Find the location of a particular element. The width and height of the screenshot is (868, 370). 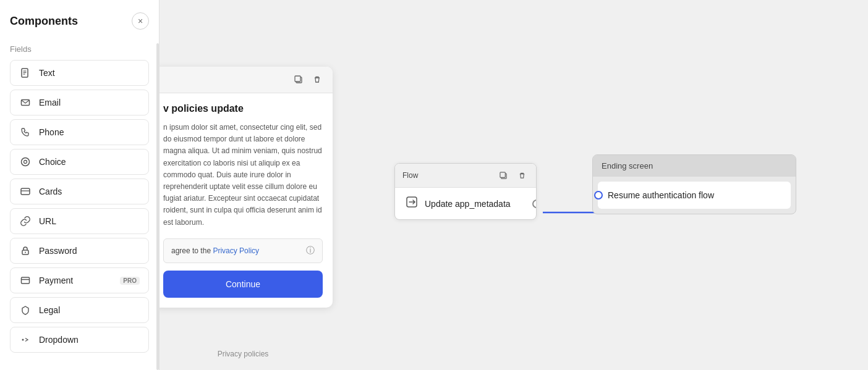

sidebar-item-password: Password is located at coordinates (79, 251).